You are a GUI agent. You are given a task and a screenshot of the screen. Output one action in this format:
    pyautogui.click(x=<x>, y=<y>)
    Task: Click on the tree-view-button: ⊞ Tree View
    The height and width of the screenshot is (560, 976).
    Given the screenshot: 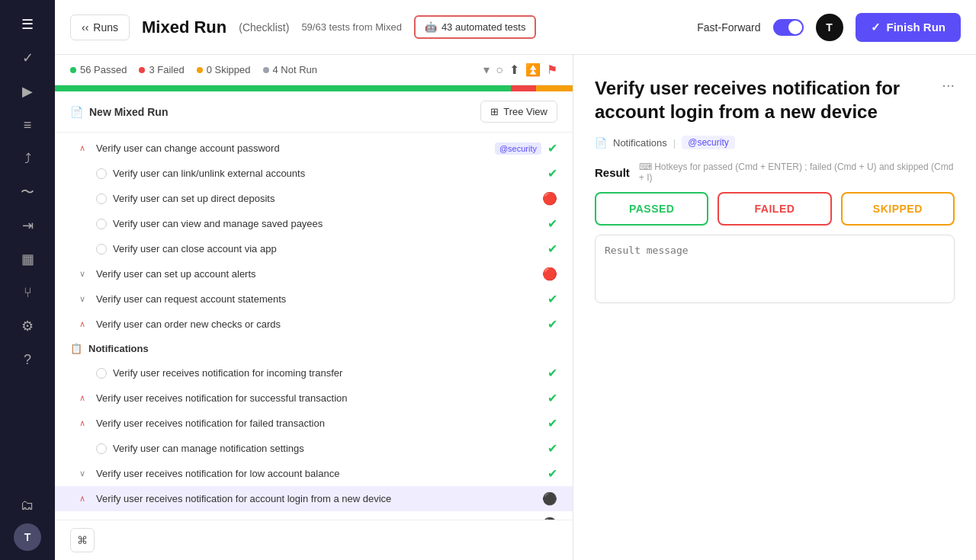 What is the action you would take?
    pyautogui.click(x=518, y=111)
    